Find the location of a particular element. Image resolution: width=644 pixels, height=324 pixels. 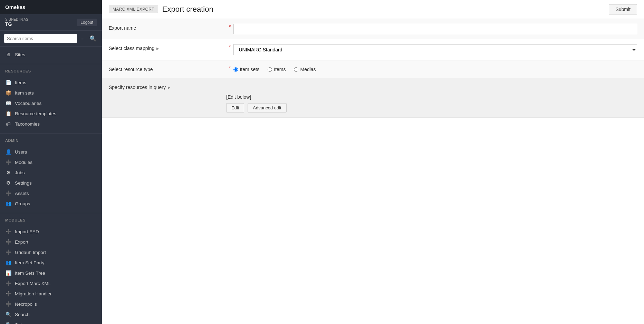

class-mapping-control: UNIMARC Standard is located at coordinates (435, 50).